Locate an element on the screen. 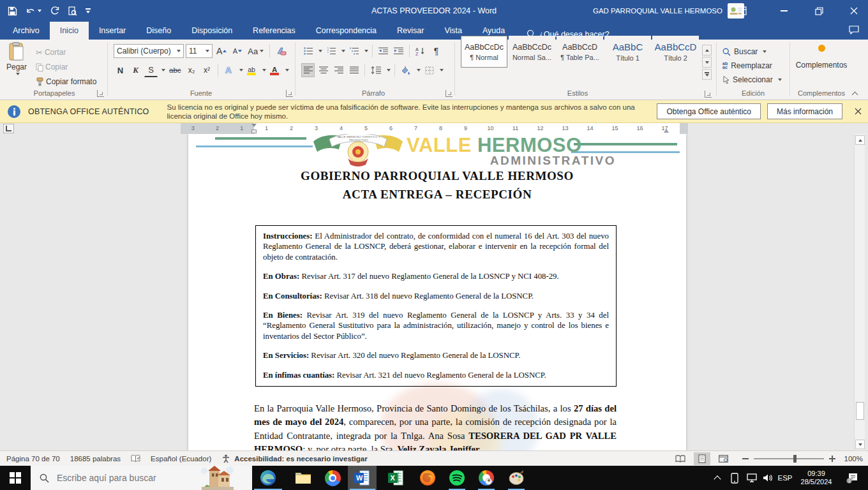 The width and height of the screenshot is (868, 490). vertical-scrollbar is located at coordinates (859, 292).